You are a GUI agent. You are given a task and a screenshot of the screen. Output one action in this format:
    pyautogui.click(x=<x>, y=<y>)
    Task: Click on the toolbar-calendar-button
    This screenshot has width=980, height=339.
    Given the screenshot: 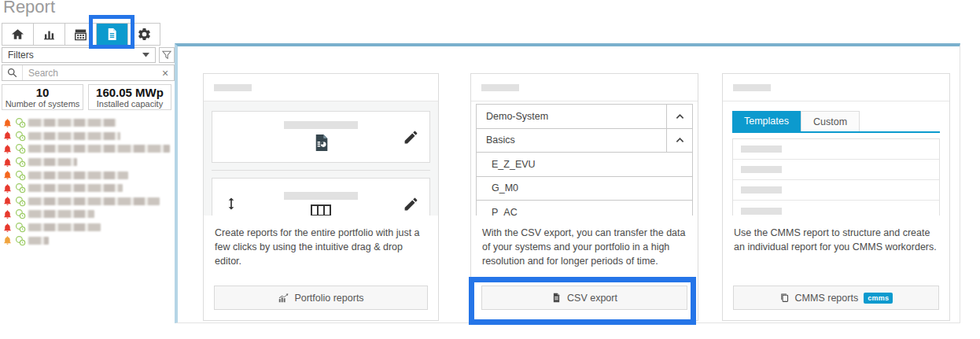 What is the action you would take?
    pyautogui.click(x=81, y=35)
    